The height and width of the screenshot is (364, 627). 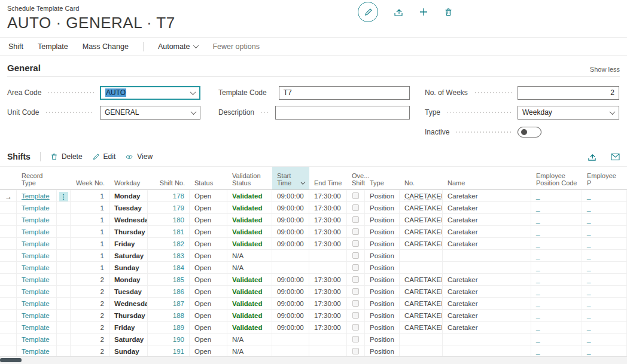 What do you see at coordinates (19, 157) in the screenshot?
I see `shifts-heading: Shifts` at bounding box center [19, 157].